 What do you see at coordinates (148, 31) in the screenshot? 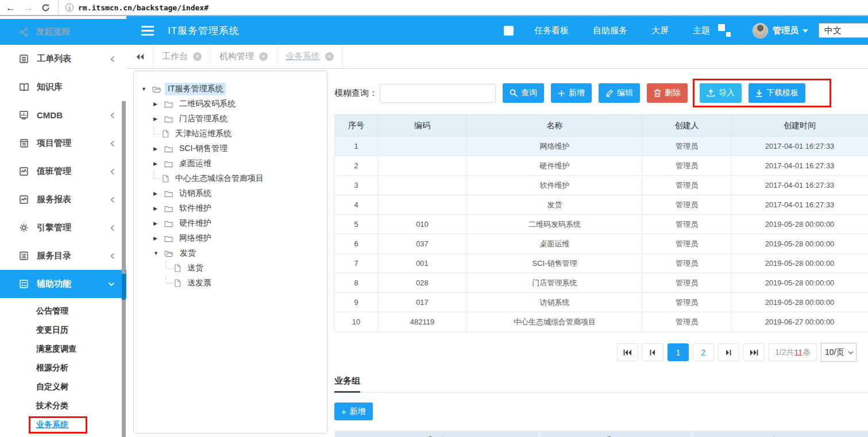
I see `hamburger-menu-icon` at bounding box center [148, 31].